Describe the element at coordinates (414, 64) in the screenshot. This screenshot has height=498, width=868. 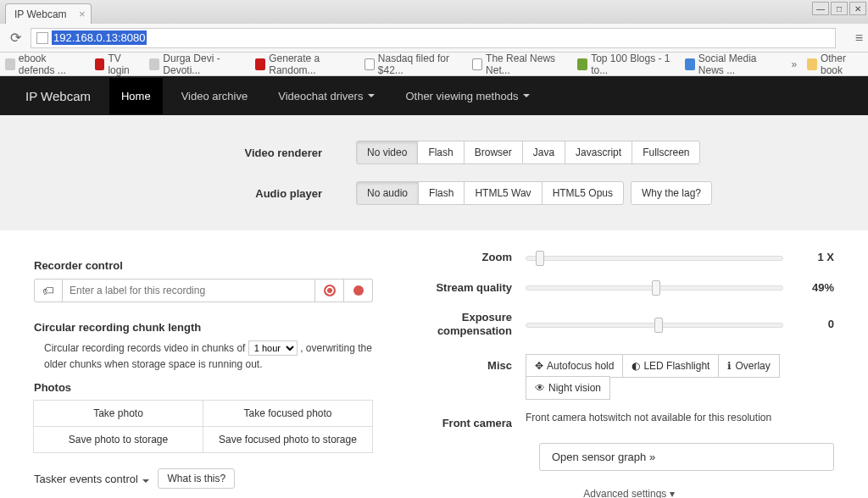
I see `bookmark-item: Nasdaq filed for $42...` at that location.